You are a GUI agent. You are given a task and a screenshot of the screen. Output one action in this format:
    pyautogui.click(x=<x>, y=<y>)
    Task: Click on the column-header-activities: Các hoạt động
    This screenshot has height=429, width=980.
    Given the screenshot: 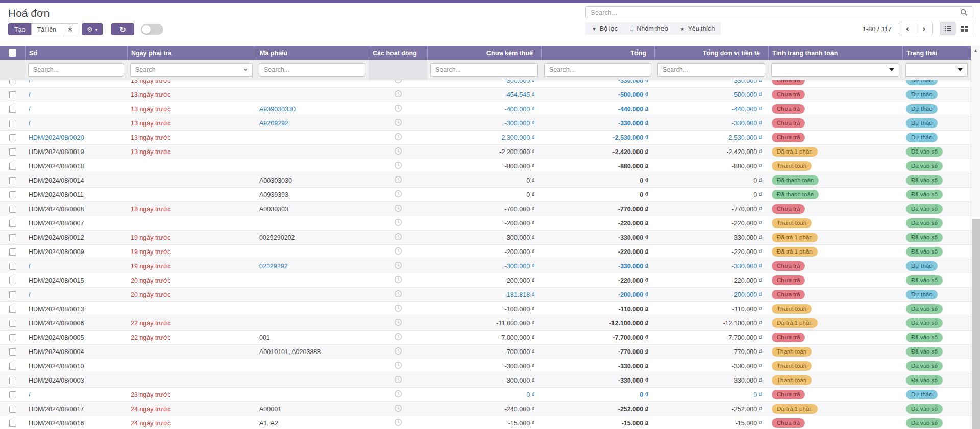 What is the action you would take?
    pyautogui.click(x=398, y=53)
    